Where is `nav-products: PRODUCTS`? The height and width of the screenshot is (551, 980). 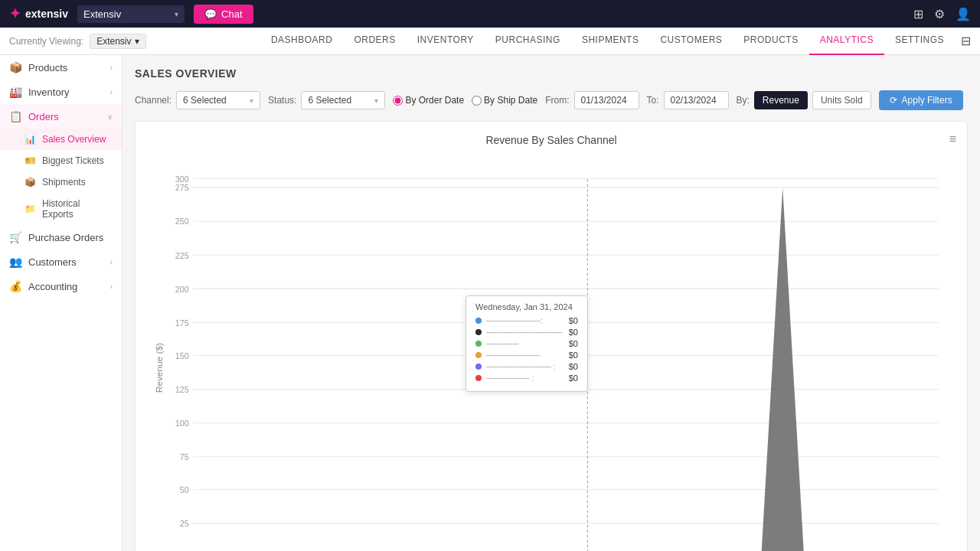
nav-products: PRODUCTS is located at coordinates (770, 41).